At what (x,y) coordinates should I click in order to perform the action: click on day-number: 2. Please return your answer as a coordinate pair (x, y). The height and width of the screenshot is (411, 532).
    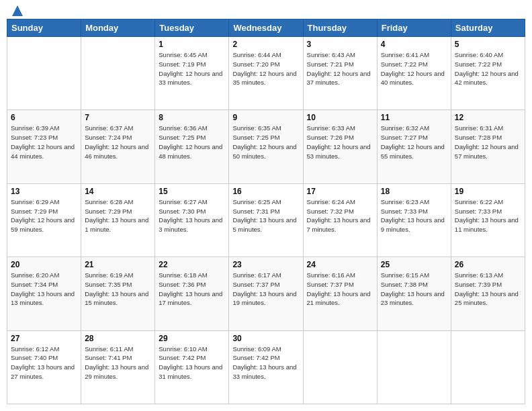
    Looking at the image, I should click on (266, 44).